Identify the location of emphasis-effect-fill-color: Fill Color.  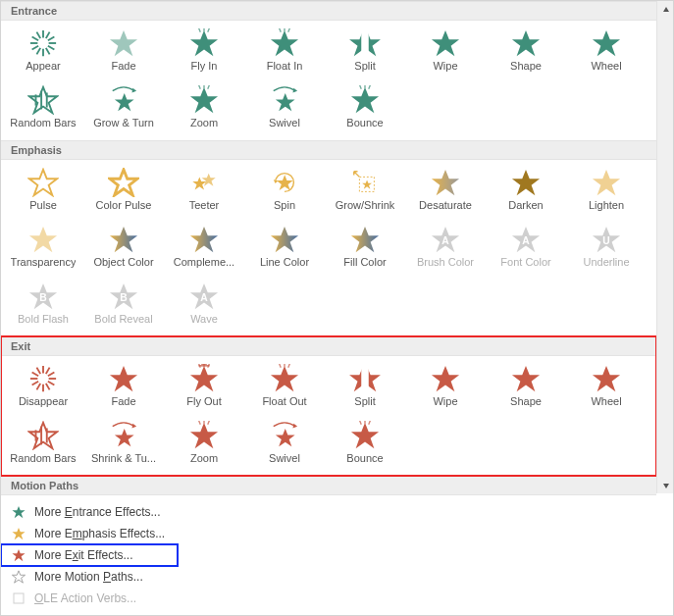
(365, 249).